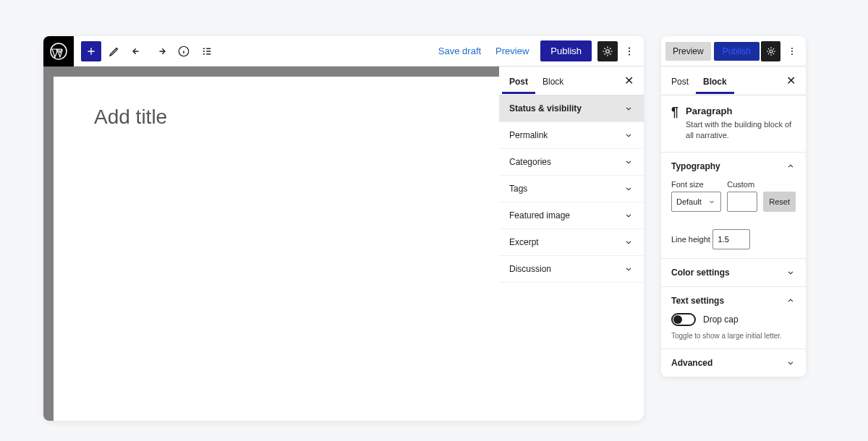 The width and height of the screenshot is (868, 441). What do you see at coordinates (91, 51) in the screenshot?
I see `plus-icon` at bounding box center [91, 51].